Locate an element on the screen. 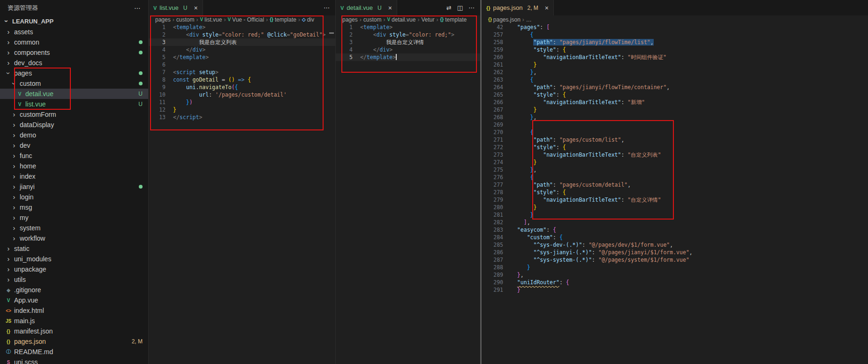  explorer-more-icon: ⋯ is located at coordinates (137, 8).